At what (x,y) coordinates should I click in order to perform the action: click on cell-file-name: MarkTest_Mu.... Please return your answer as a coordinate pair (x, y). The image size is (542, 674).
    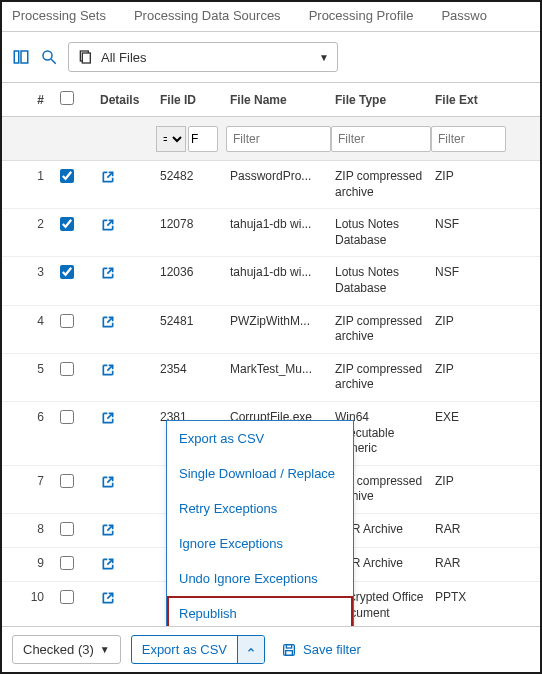
    Looking at the image, I should click on (278, 369).